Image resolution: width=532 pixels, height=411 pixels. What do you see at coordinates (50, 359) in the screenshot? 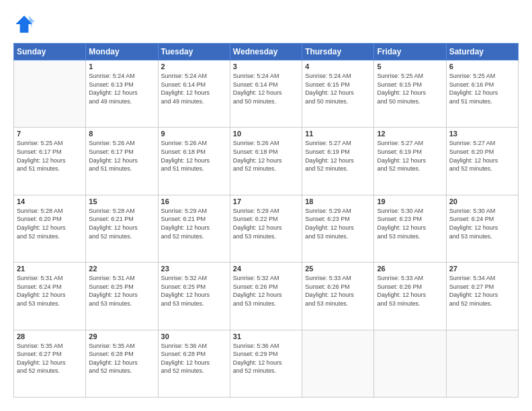
I see `day-info: Sunrise: 5:35 AM Sunset: 6:27 PM Dayligh…` at bounding box center [50, 359].